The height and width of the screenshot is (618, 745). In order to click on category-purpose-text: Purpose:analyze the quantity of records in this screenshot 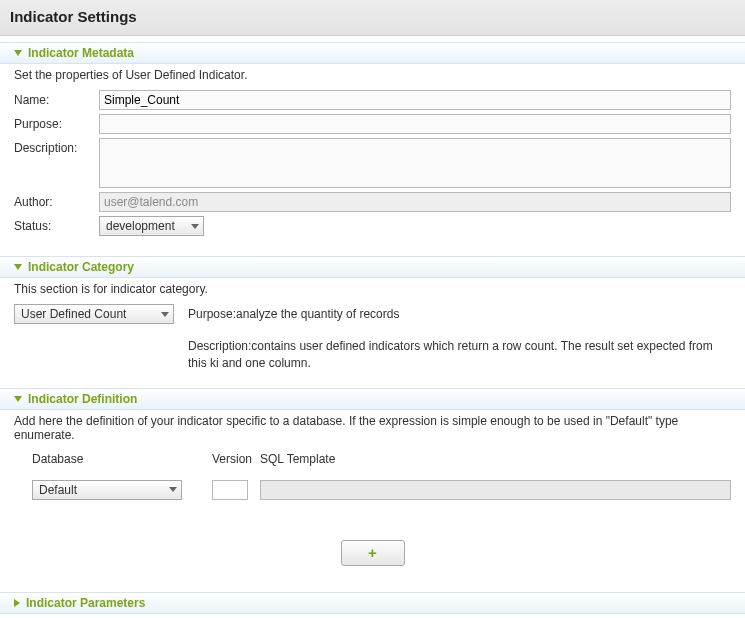, I will do `click(294, 312)`.